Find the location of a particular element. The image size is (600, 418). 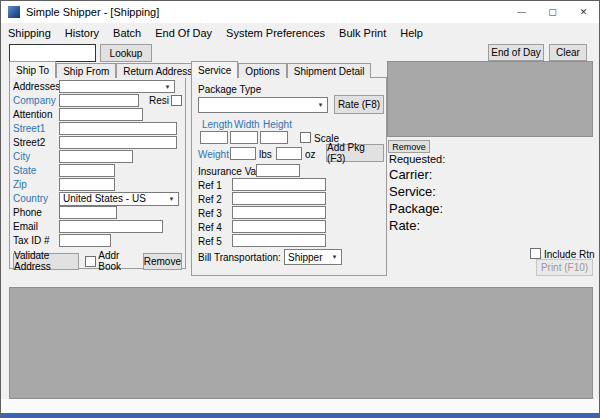

street2-row: Street2 is located at coordinates (98, 142).